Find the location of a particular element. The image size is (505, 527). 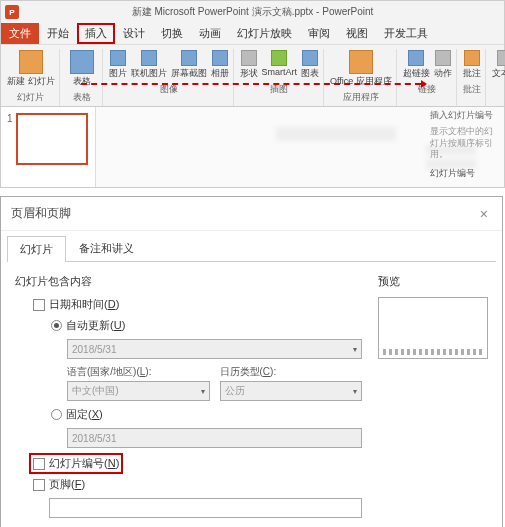

picture-icon is located at coordinates (118, 58).